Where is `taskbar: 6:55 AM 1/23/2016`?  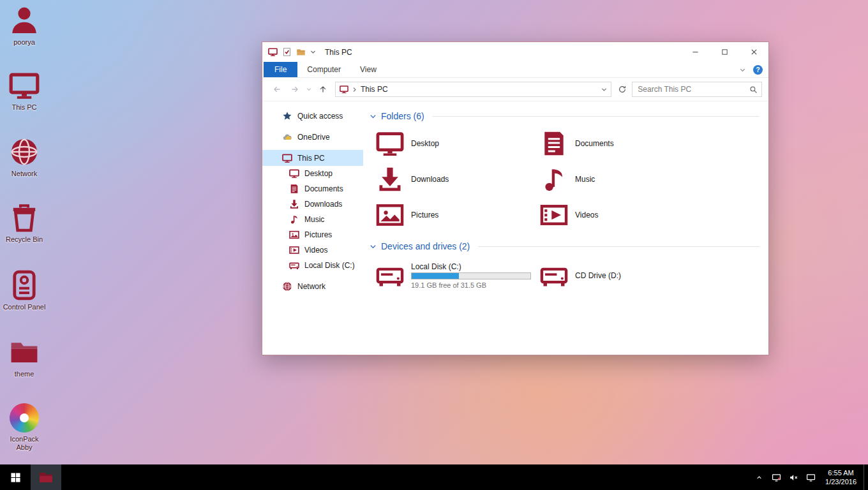 taskbar: 6:55 AM 1/23/2016 is located at coordinates (434, 477).